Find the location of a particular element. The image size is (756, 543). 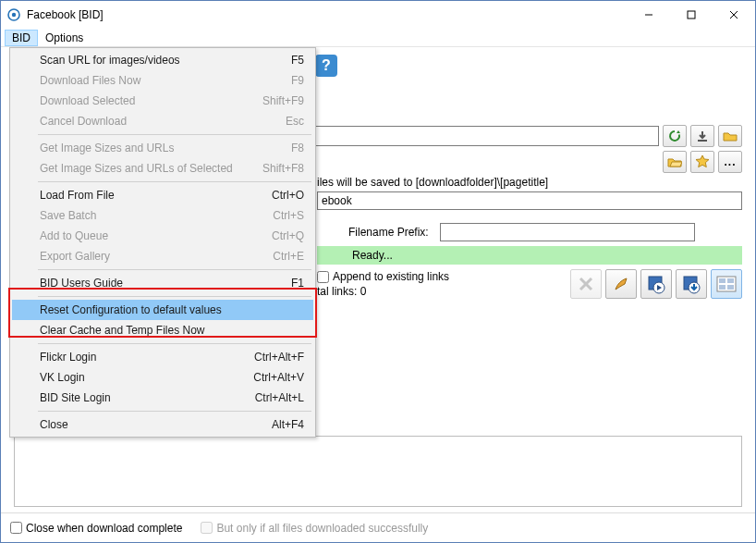

menu-flickr-login: Flickr Login Ctrl+Alt+F is located at coordinates (163, 357).